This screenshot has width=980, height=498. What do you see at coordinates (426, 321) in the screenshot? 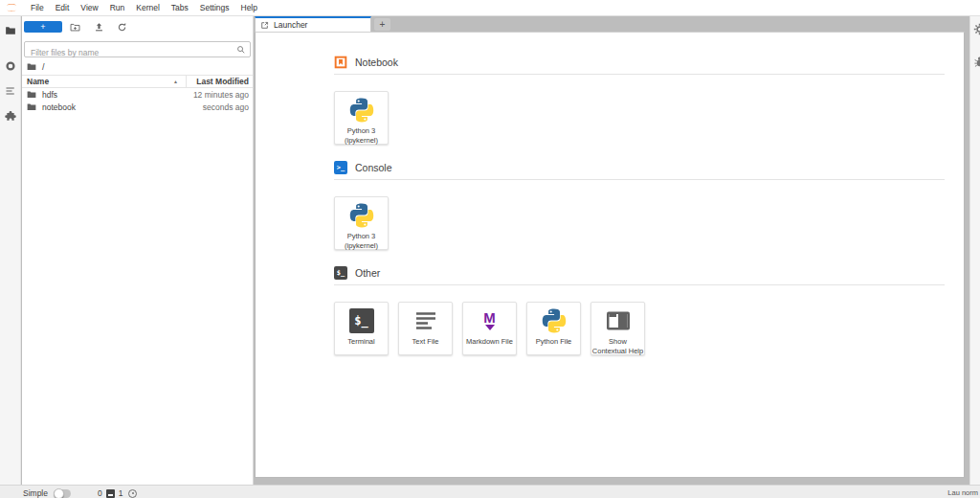
I see `text-file-icon` at bounding box center [426, 321].